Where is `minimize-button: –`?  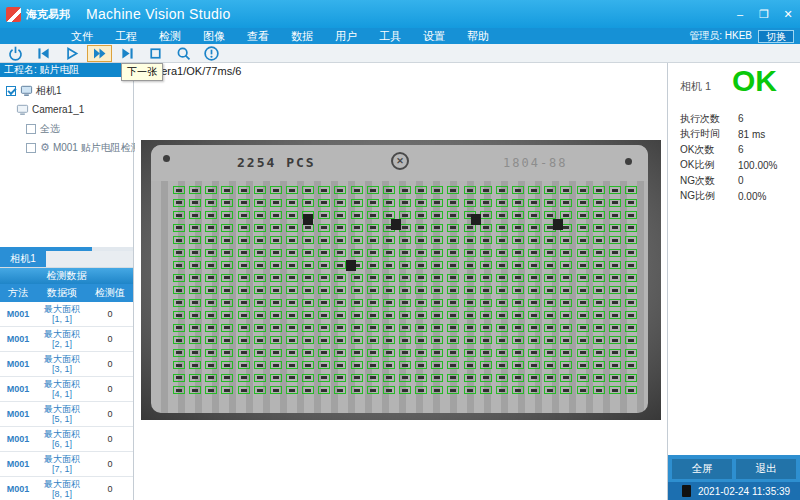
minimize-button: – is located at coordinates (740, 14).